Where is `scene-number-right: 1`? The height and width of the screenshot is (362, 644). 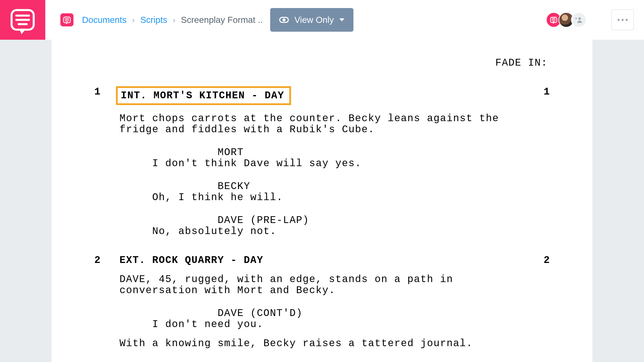 scene-number-right: 1 is located at coordinates (540, 92).